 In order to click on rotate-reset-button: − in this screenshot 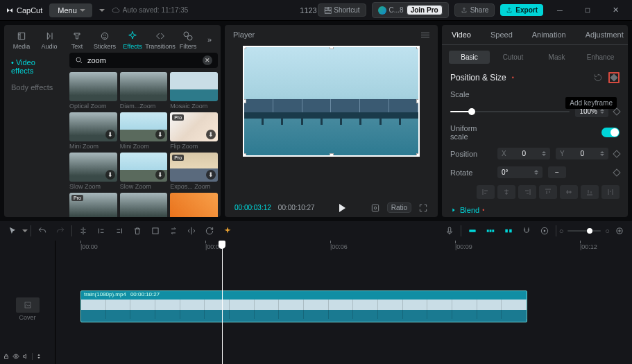, I will do `click(557, 172)`.